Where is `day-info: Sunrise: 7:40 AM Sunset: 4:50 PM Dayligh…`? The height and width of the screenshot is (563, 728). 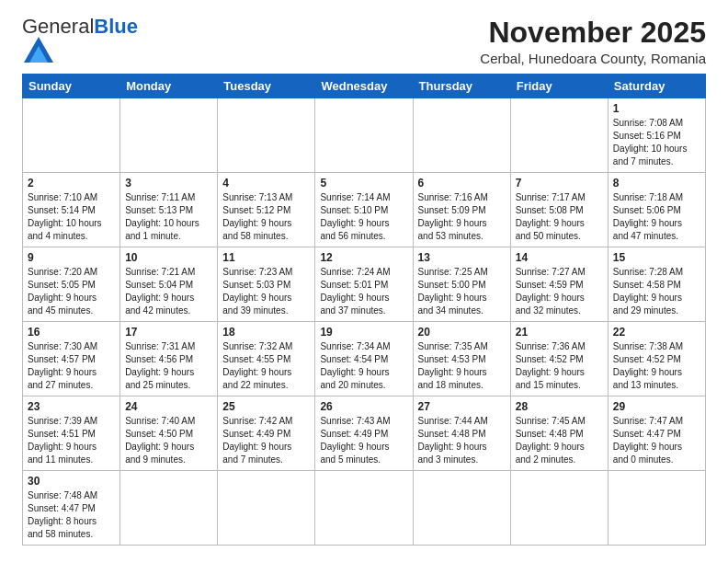 day-info: Sunrise: 7:40 AM Sunset: 4:50 PM Dayligh… is located at coordinates (169, 441).